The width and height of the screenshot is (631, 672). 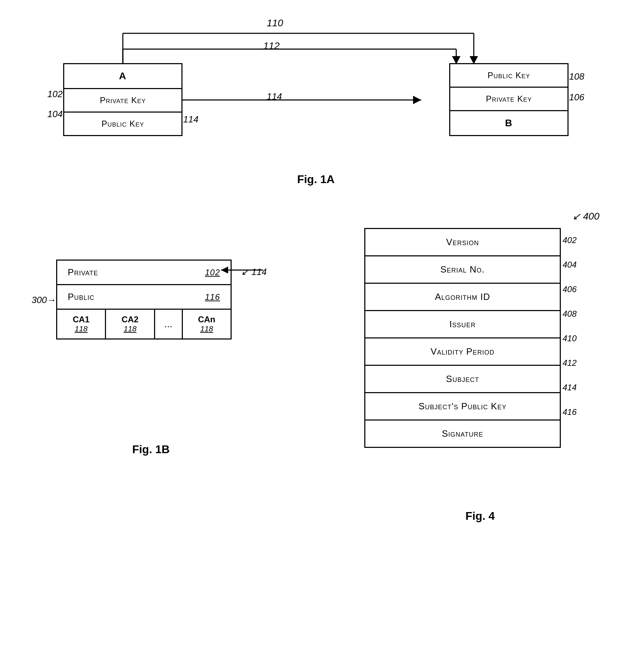 What do you see at coordinates (213, 297) in the screenshot?
I see `box-1b-public-ref: 116` at bounding box center [213, 297].